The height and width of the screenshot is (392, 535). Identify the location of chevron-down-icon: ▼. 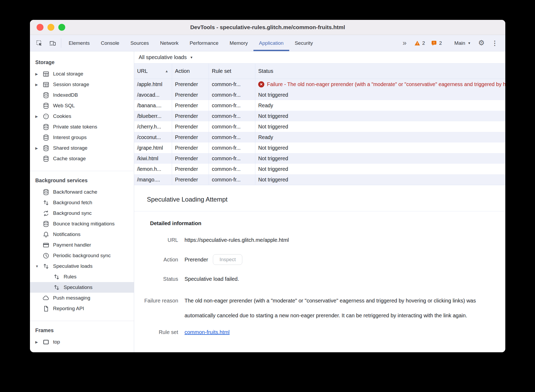
(469, 43).